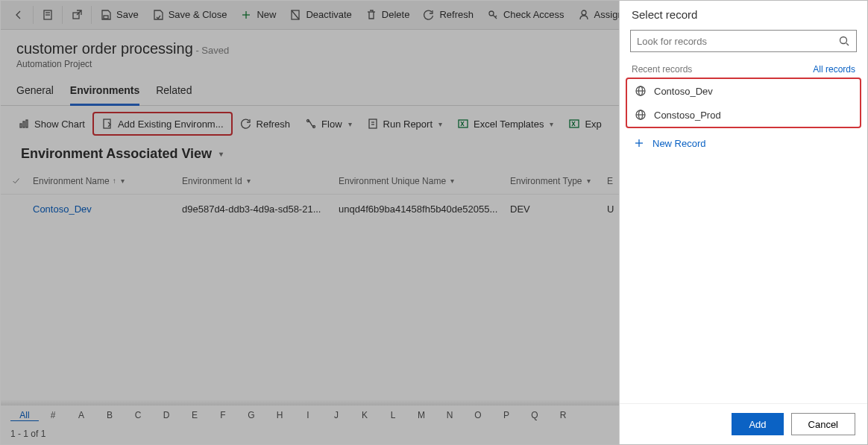 This screenshot has height=445, width=868. Describe the element at coordinates (743, 115) in the screenshot. I see `record-item: Constoso_Prod` at that location.